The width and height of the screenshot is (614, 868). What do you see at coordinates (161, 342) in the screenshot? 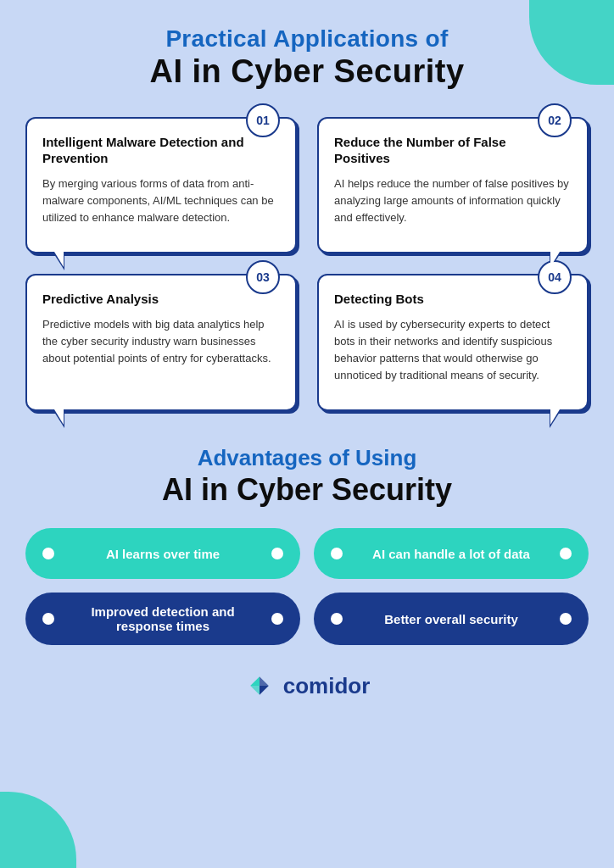
I see `card-3: 03 Predictive Analysis Predictive models…` at bounding box center [161, 342].